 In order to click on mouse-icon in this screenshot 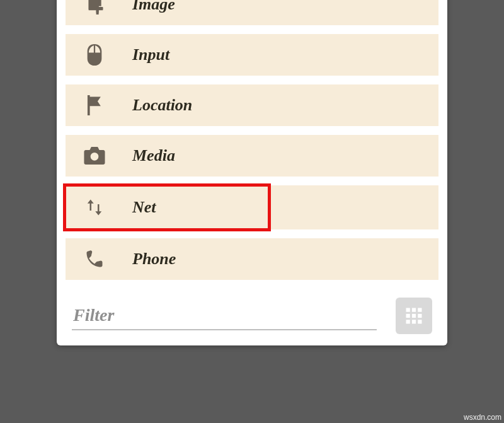, I will do `click(94, 55)`.